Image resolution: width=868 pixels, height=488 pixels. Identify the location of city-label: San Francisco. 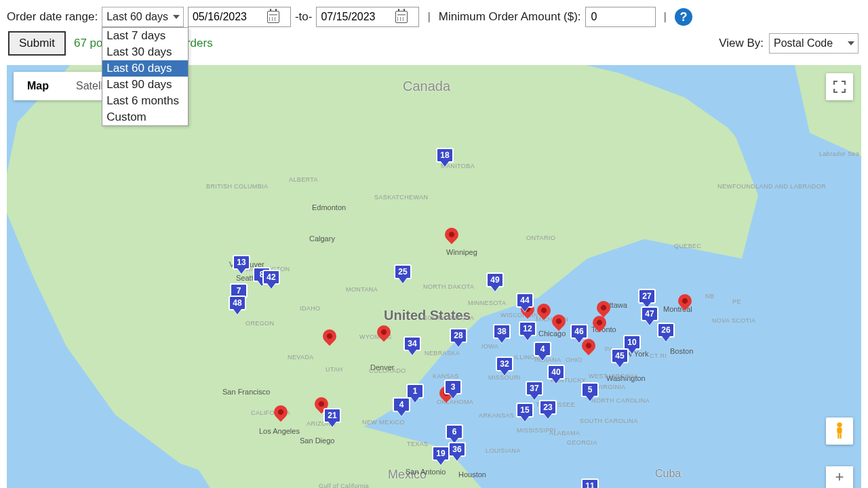
(246, 392).